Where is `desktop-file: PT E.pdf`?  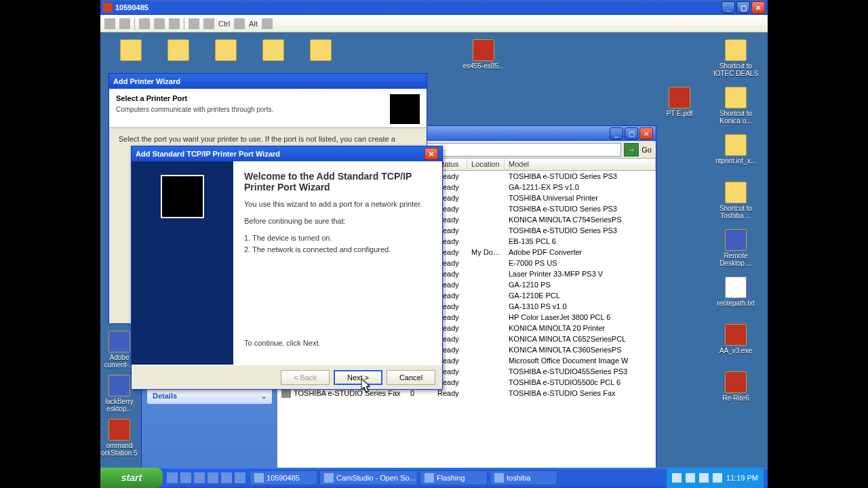 desktop-file: PT E.pdf is located at coordinates (679, 102).